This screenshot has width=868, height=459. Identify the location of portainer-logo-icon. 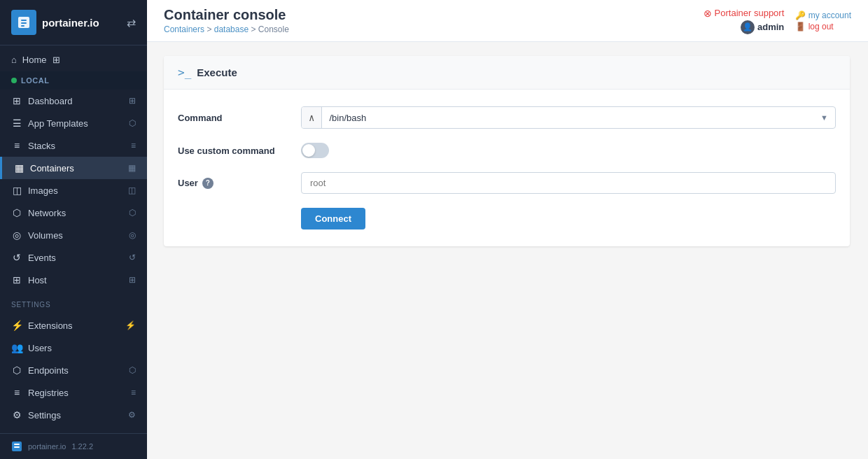
(24, 22).